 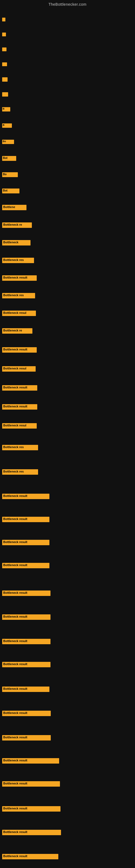 I want to click on bar-label: Bottleneck, so click(x=16, y=243).